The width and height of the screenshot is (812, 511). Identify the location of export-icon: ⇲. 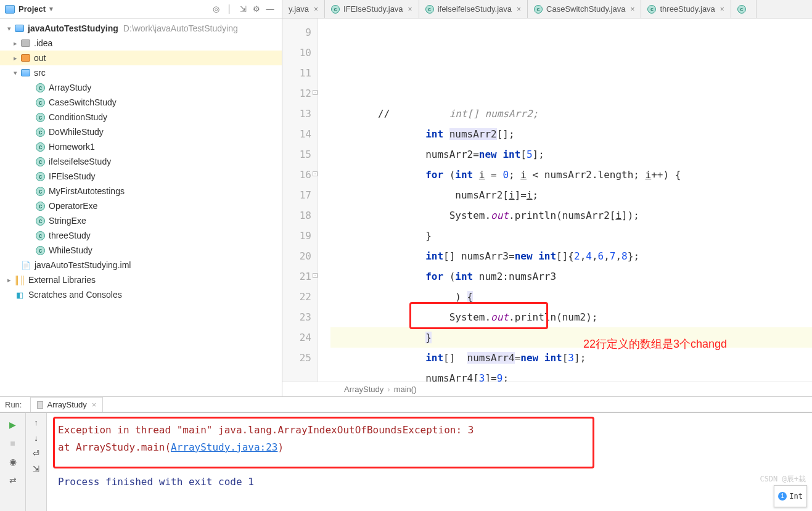
(36, 468).